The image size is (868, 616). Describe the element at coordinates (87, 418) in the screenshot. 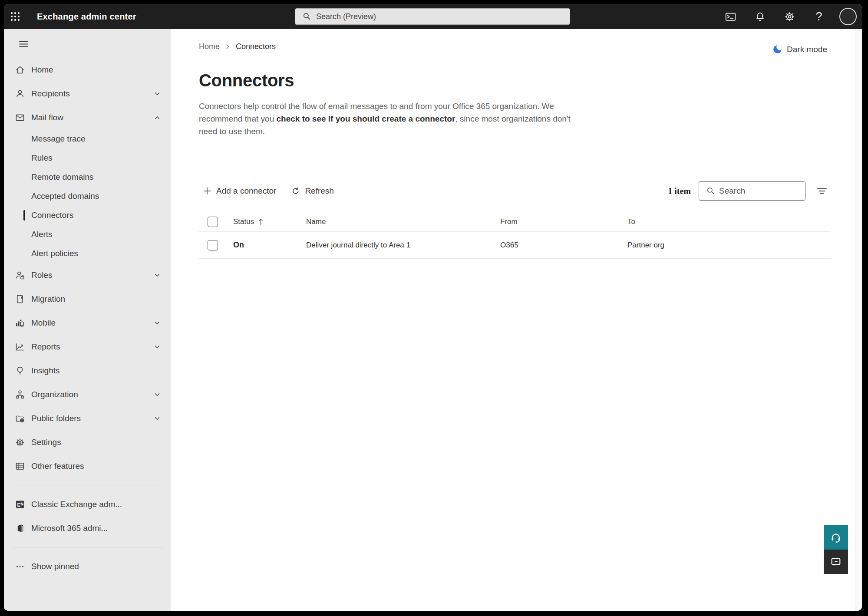

I see `sidebar-item-public-folders: Public folders` at that location.